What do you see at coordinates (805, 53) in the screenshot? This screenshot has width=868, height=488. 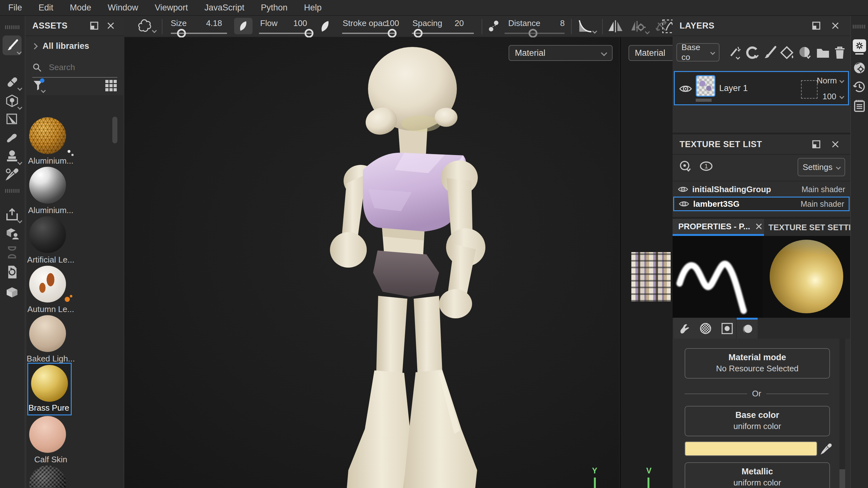 I see `add-mask-icon` at bounding box center [805, 53].